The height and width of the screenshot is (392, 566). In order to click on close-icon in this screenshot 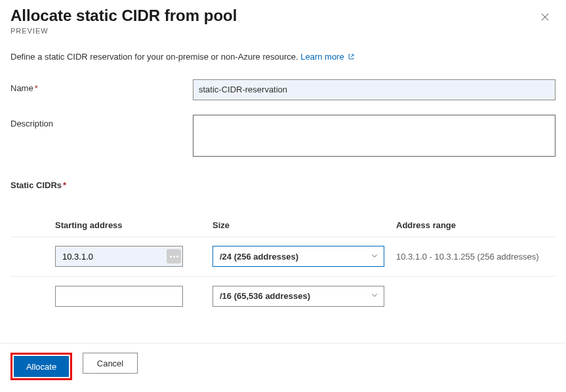, I will do `click(545, 17)`.